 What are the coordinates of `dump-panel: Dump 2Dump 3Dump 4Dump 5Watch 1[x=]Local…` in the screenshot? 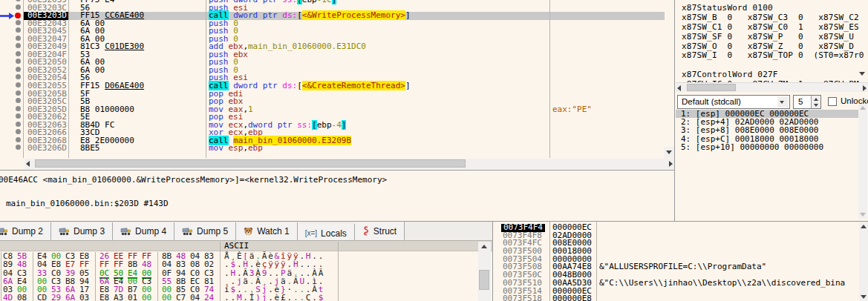 It's located at (247, 261).